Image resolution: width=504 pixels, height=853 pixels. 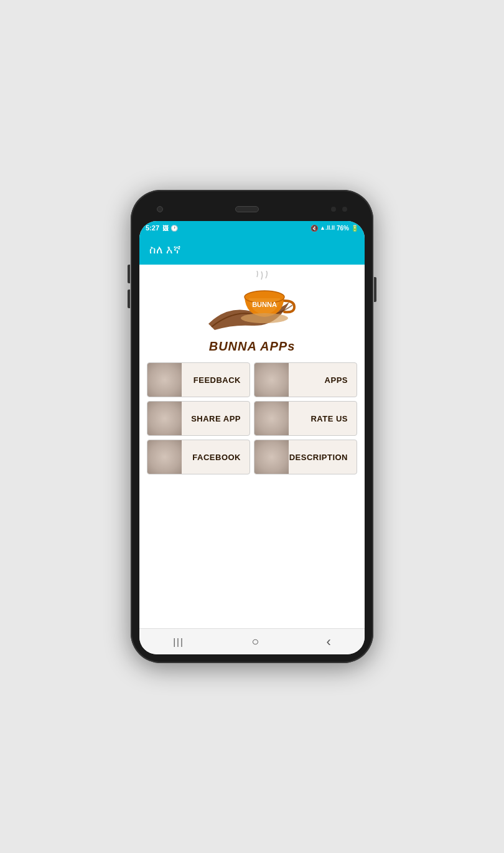 I want to click on nav-home-button: ○, so click(x=255, y=641).